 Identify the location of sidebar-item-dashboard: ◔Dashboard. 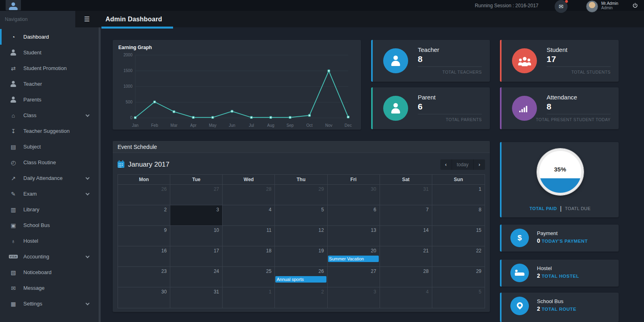
(49, 37).